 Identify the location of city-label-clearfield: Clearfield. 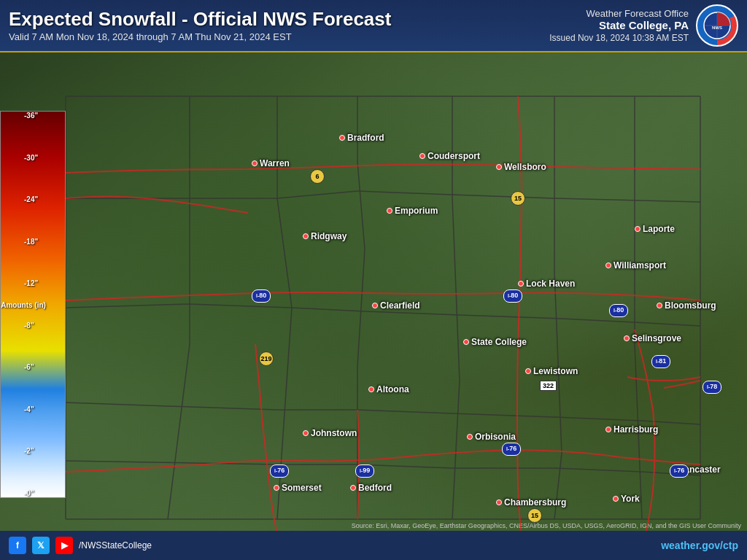
(400, 306).